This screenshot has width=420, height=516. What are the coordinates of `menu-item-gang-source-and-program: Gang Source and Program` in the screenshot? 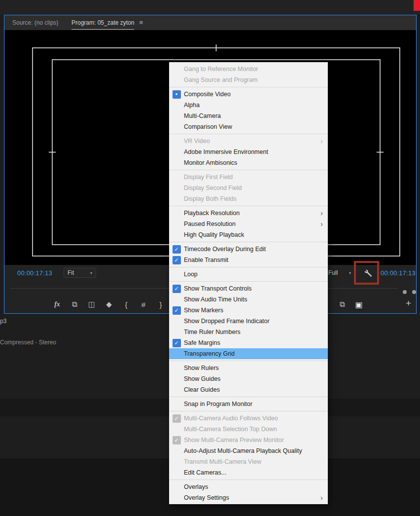 It's located at (248, 80).